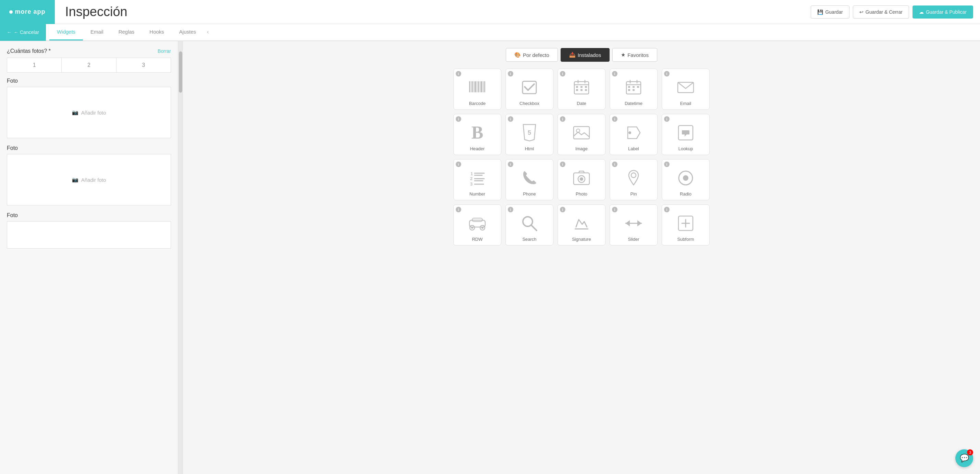 The image size is (980, 474). What do you see at coordinates (581, 132) in the screenshot?
I see `image-icon-area` at bounding box center [581, 132].